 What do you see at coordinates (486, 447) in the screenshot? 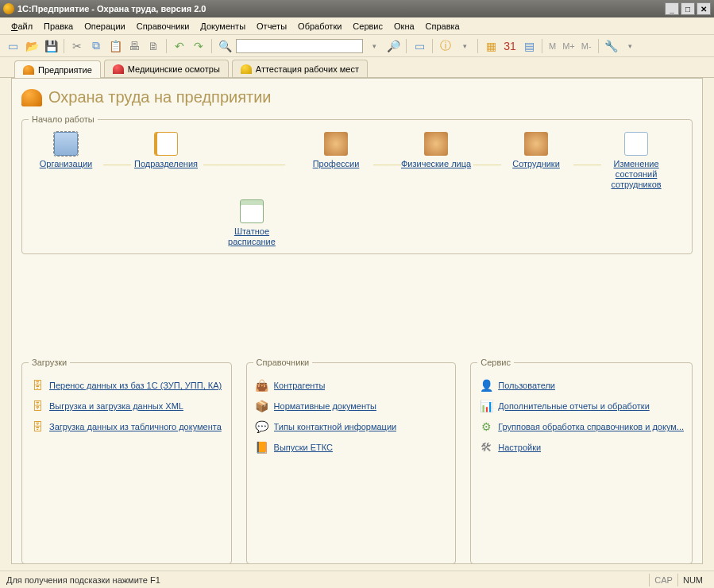
I see `tools-icon: 🛠` at bounding box center [486, 447].